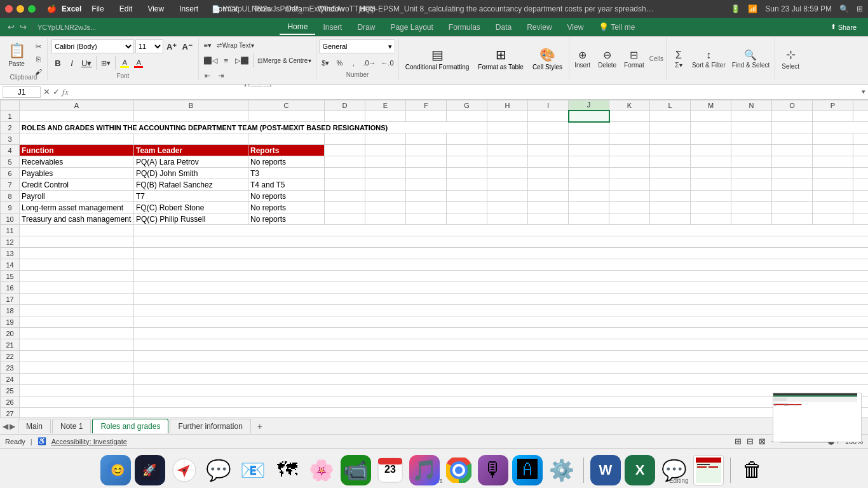  I want to click on row-number: 26, so click(10, 402).